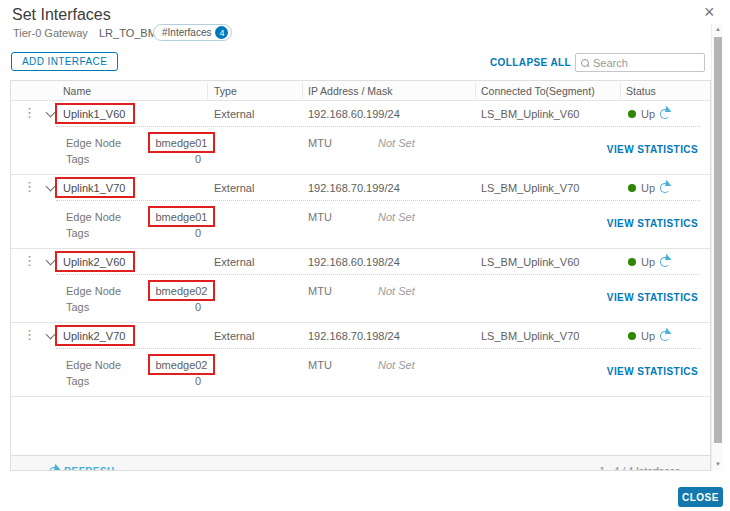 The width and height of the screenshot is (730, 511). Describe the element at coordinates (192, 32) in the screenshot. I see `interfaces-count-pill: #Interfaces 4` at that location.